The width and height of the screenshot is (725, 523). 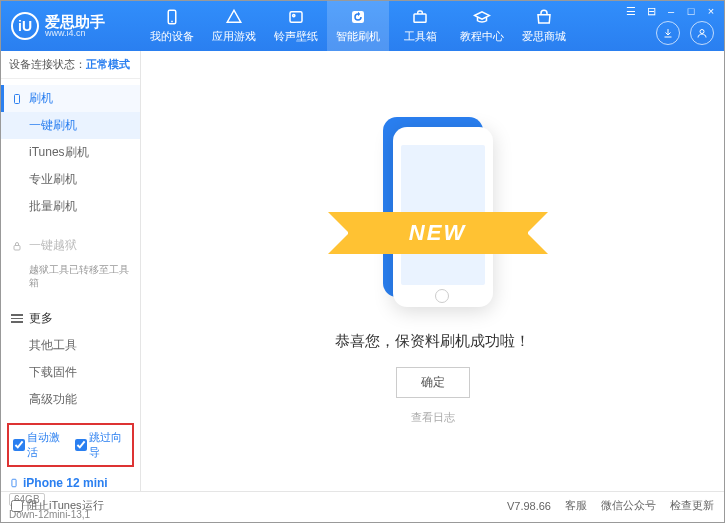 I want to click on block-itunes-checkbox: 阻止iTunes运行, so click(x=58, y=506).